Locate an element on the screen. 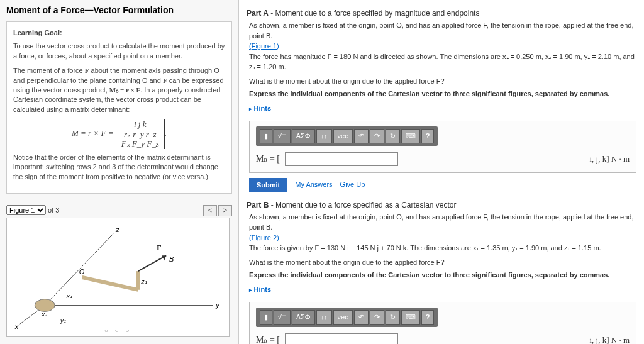  svg-text: x₁ is located at coordinates (69, 296).